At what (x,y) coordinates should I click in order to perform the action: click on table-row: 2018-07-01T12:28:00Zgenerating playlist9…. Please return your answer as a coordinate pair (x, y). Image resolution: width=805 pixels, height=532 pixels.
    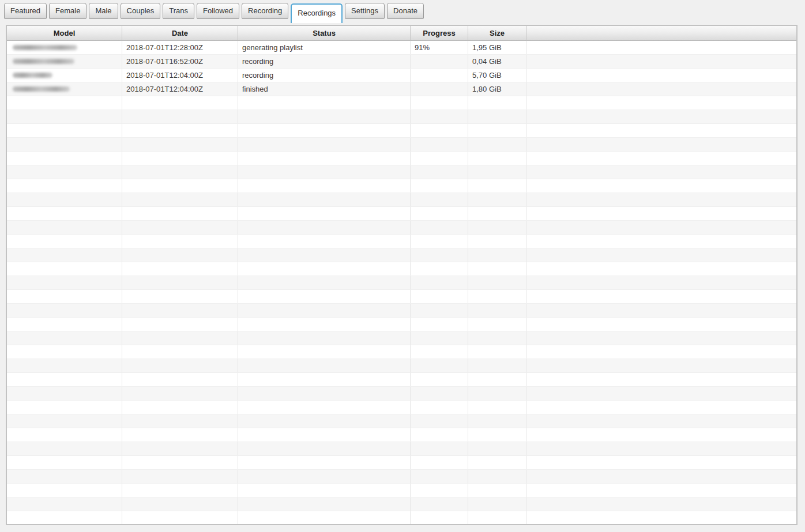
    Looking at the image, I should click on (401, 48).